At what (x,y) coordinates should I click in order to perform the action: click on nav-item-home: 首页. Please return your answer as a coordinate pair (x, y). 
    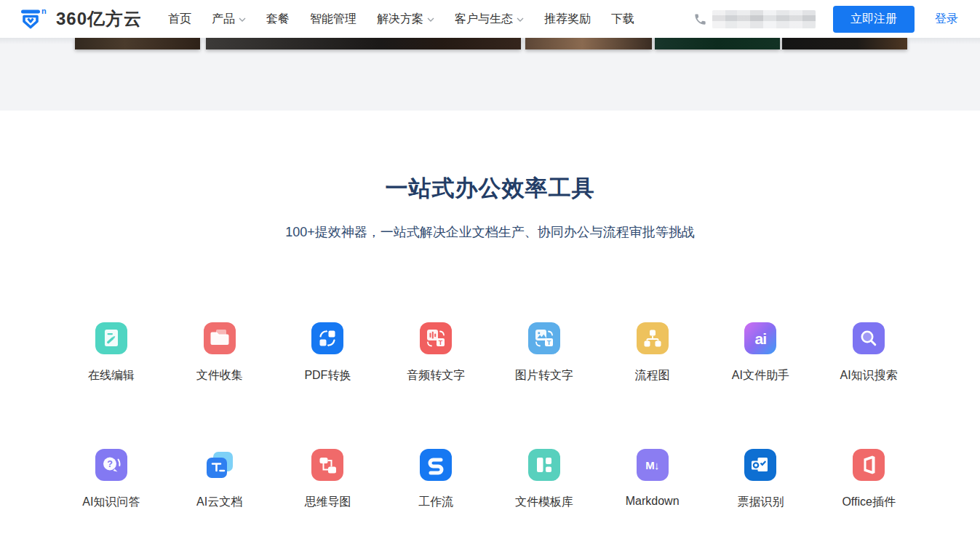
    Looking at the image, I should click on (180, 19).